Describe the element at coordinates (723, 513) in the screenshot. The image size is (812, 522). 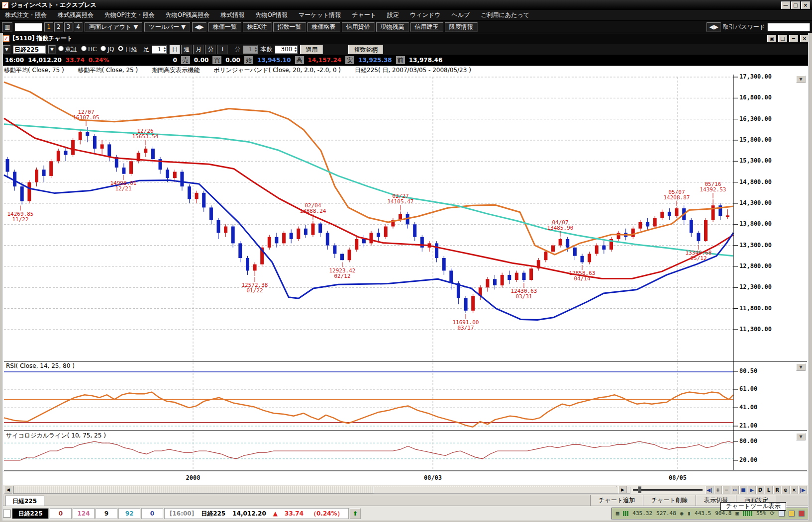
I see `status-num4: 904.8` at that location.